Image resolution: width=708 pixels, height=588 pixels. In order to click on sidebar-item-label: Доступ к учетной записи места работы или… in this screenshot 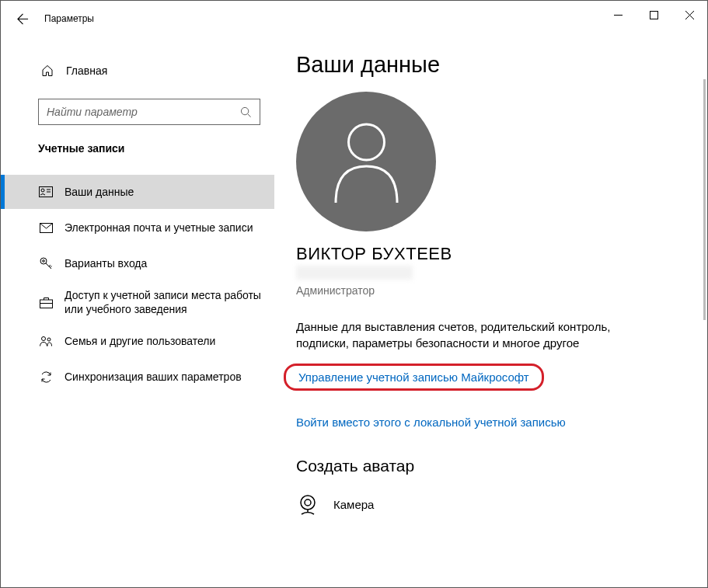, I will do `click(163, 302)`.